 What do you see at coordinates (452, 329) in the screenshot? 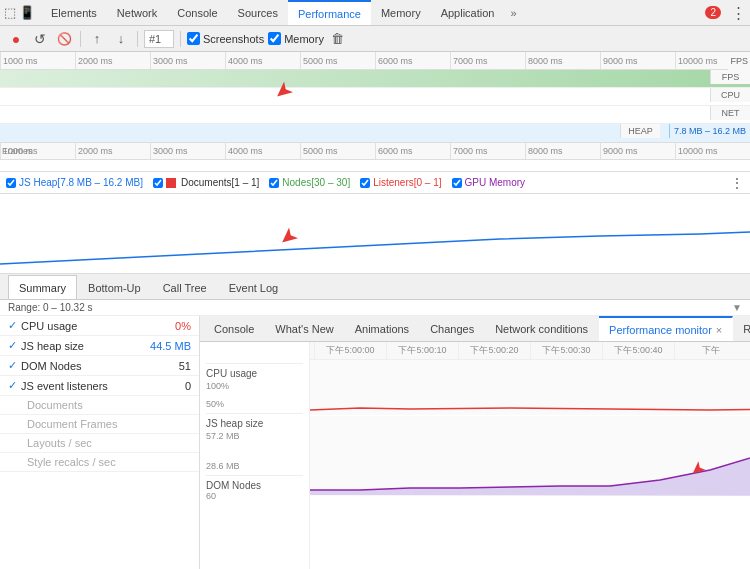
I see `btab-changes: Changes` at bounding box center [452, 329].